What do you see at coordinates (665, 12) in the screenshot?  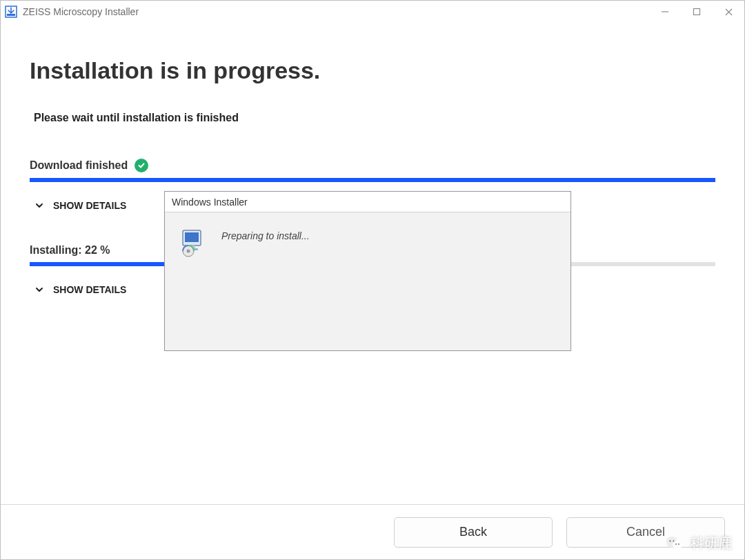 I see `minimize-button` at bounding box center [665, 12].